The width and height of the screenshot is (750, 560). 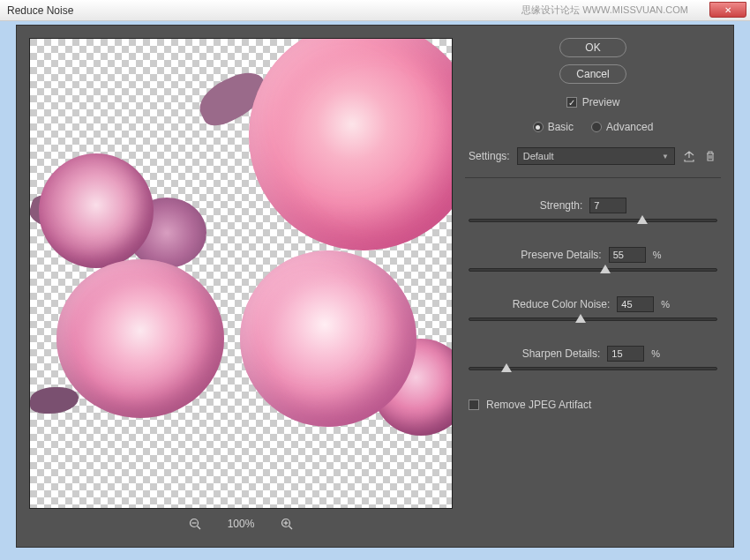 What do you see at coordinates (241, 524) in the screenshot?
I see `zoom-controls: 100%` at bounding box center [241, 524].